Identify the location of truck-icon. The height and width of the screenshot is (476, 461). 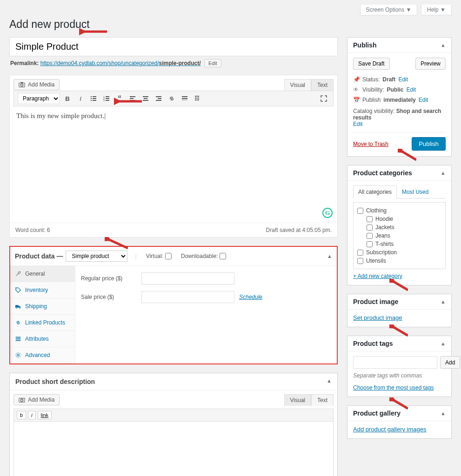
(18, 306).